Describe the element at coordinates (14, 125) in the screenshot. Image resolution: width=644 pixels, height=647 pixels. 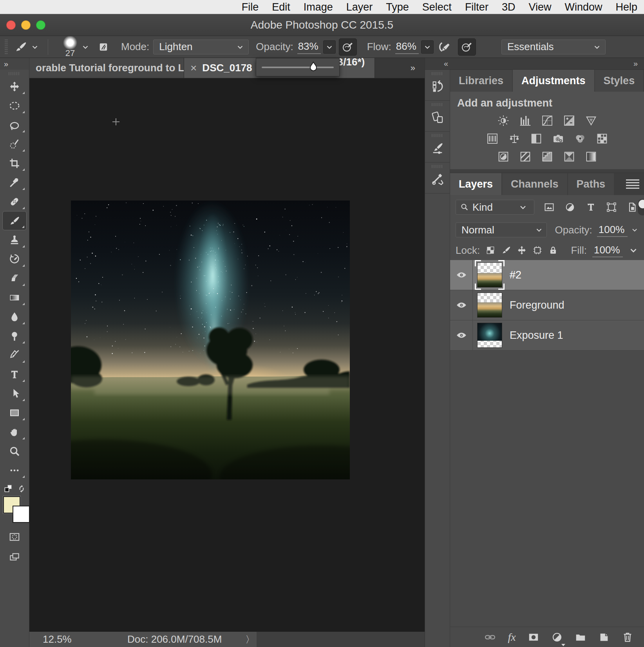
I see `lasso-tool` at that location.